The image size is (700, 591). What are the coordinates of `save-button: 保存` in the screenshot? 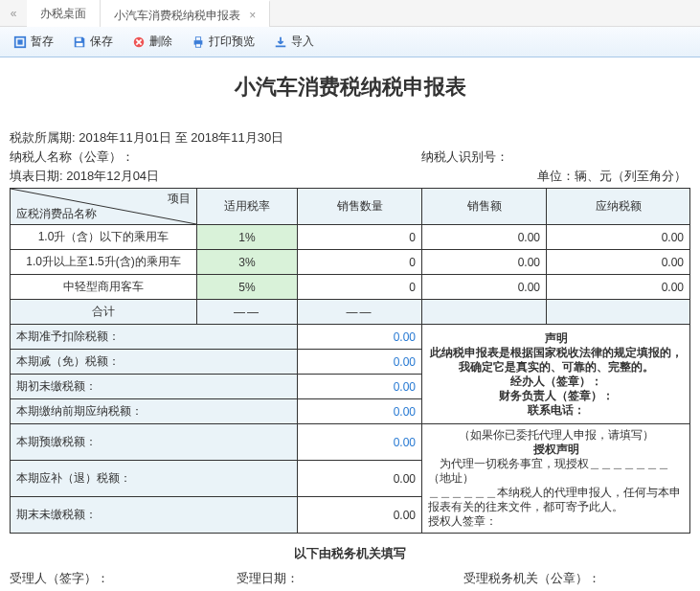 It's located at (93, 42).